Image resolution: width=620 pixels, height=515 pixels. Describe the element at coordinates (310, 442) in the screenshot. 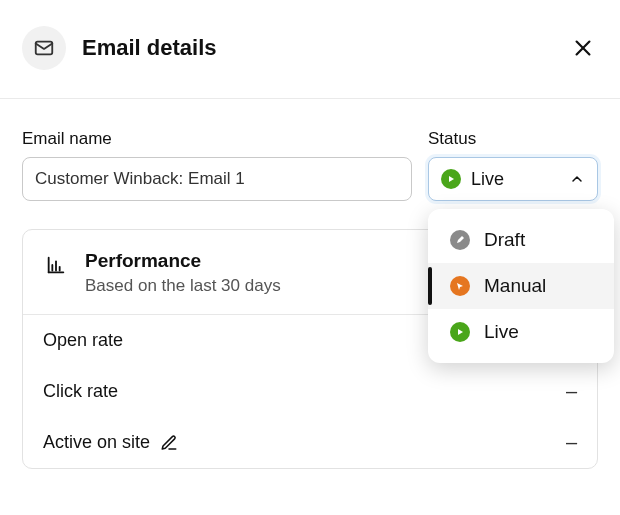

I see `metric-row-active-on-site: Active on site –` at that location.